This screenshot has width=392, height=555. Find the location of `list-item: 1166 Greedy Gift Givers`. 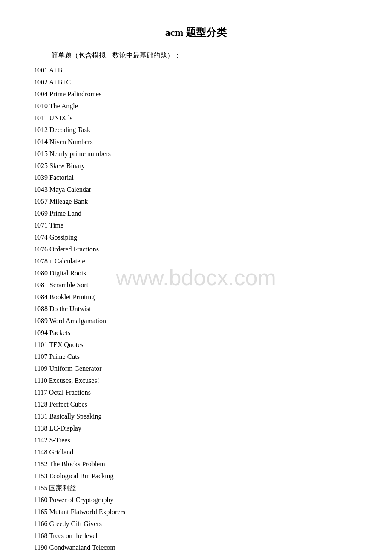

list-item: 1166 Greedy Gift Givers is located at coordinates (196, 524).